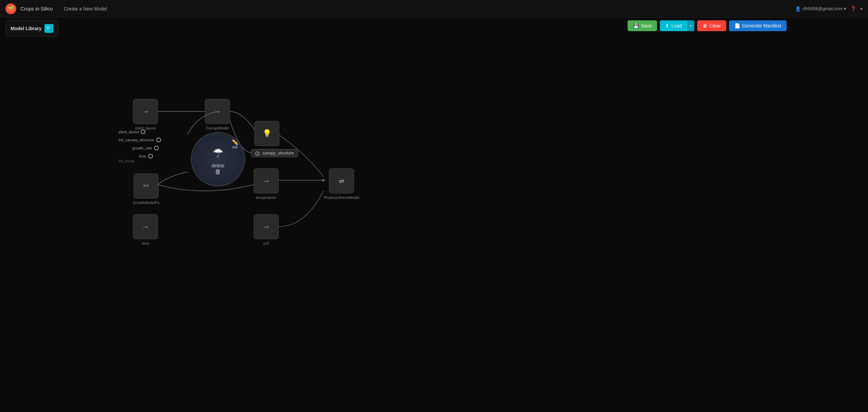 This screenshot has height=412, width=868. I want to click on save-icon: 💾, so click(636, 26).